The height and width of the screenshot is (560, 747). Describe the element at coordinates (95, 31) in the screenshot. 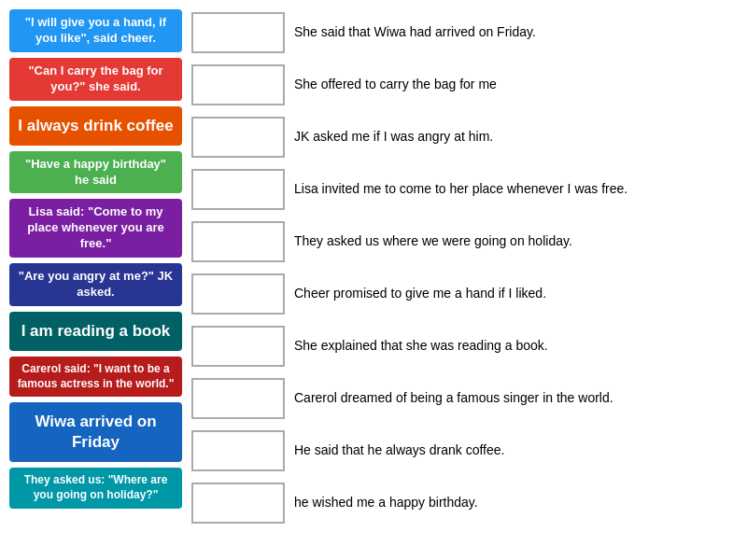

I see `left-card-1: "I will give you a hand, if you like", s…` at that location.